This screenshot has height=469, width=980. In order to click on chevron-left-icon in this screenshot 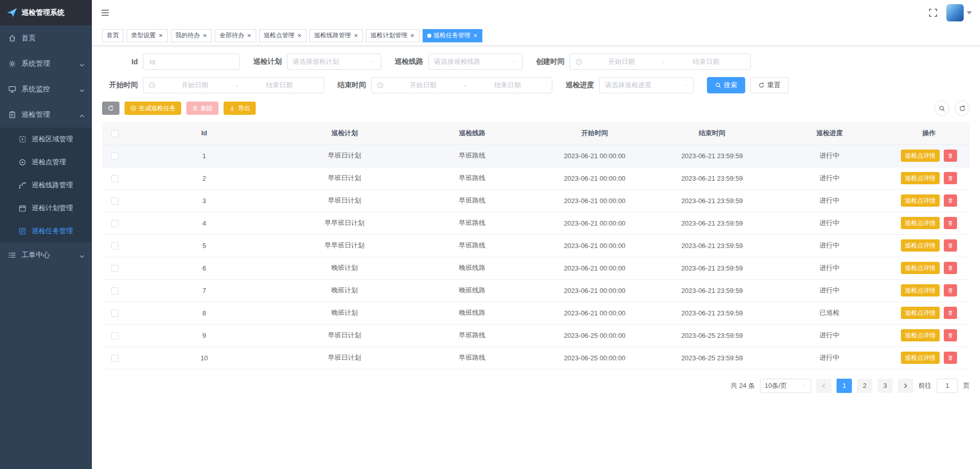, I will do `click(824, 386)`.